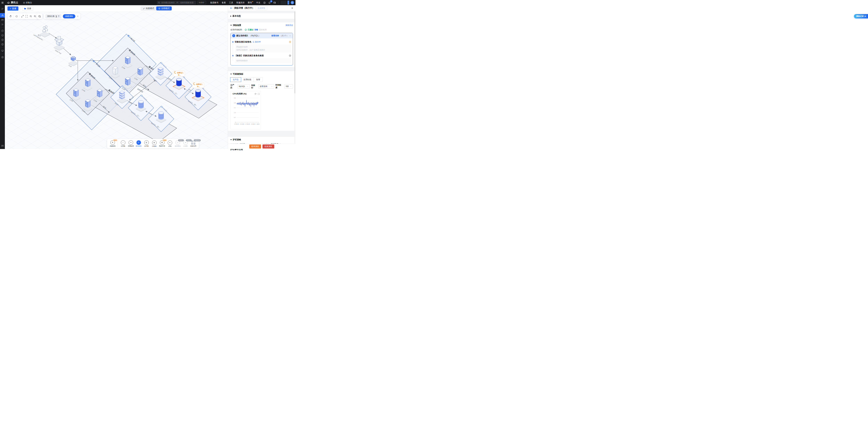  Describe the element at coordinates (170, 144) in the screenshot. I see `dock-item-APM: APM` at that location.